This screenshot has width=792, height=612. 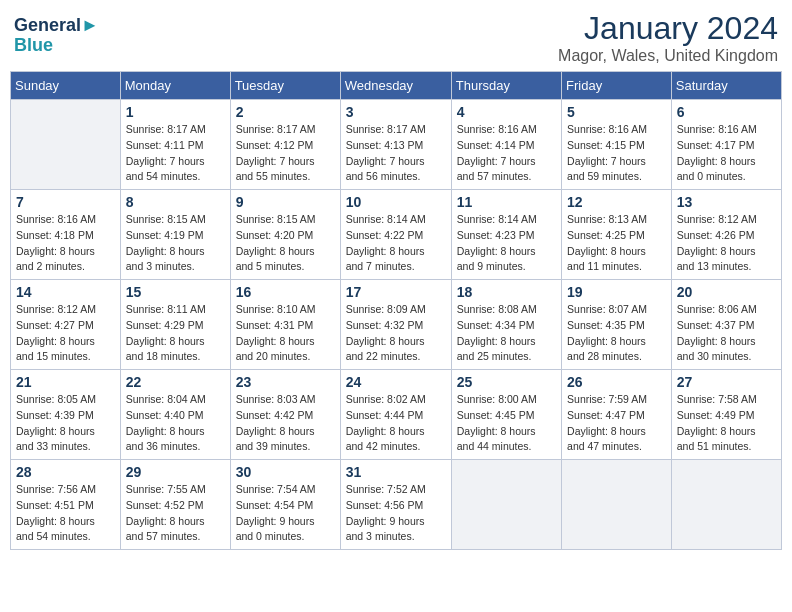 I want to click on week-row-1: 1Sunrise: 8:17 AMSunset: 4:11 PMDaylight…, so click(x=396, y=145).